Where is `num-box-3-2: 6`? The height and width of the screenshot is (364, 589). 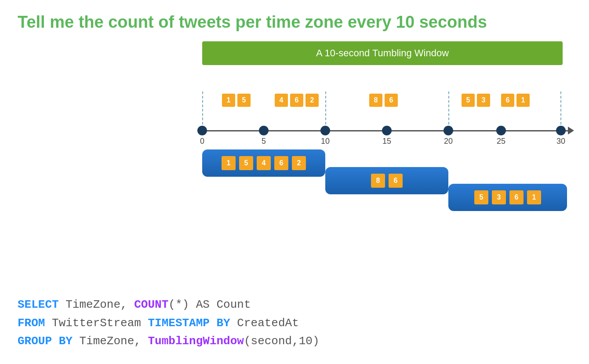 num-box-3-2: 6 is located at coordinates (391, 100).